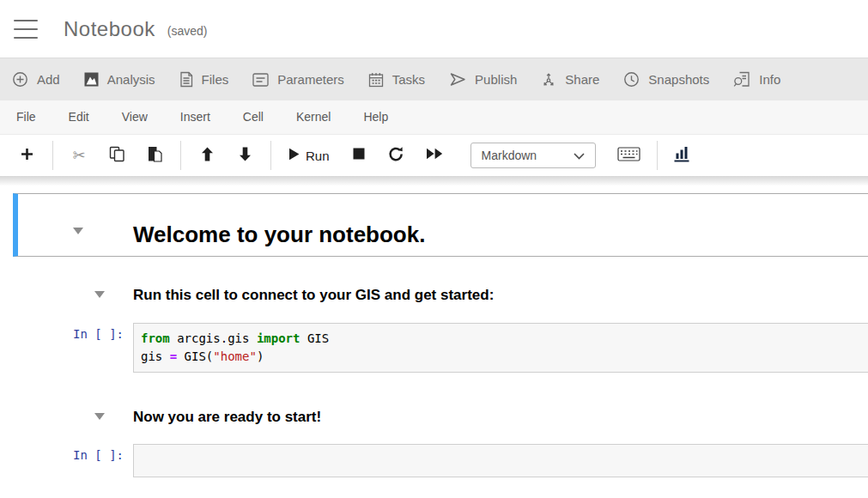 This screenshot has height=498, width=868. What do you see at coordinates (582, 79) in the screenshot?
I see `app-toolbar-item-label: Share` at bounding box center [582, 79].